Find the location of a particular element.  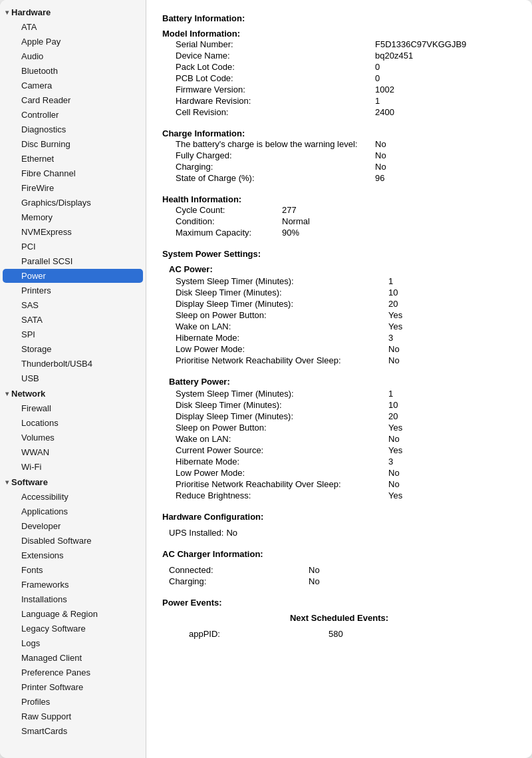

battery-power-block: Battery Power: System Sleep Timer (Minut… is located at coordinates (339, 439).